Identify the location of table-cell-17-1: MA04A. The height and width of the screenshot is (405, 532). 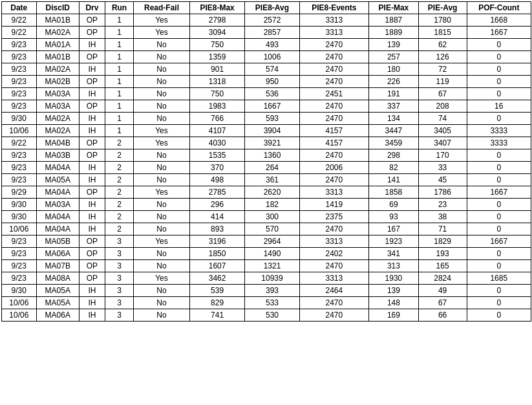
(58, 229).